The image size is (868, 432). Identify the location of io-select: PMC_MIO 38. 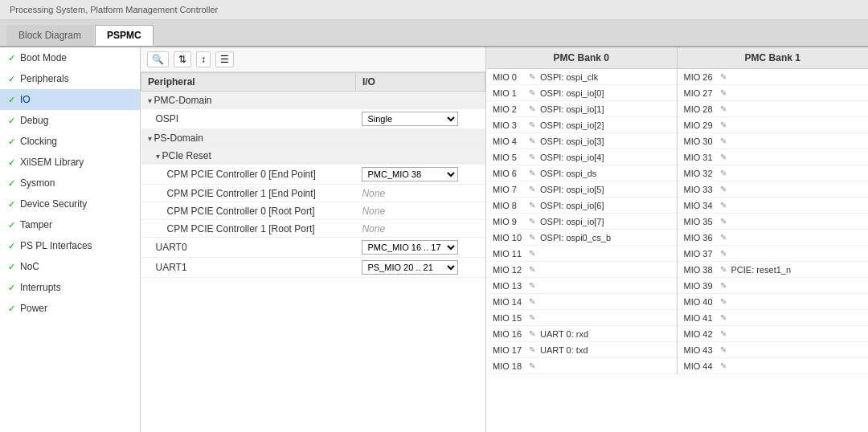
(410, 174).